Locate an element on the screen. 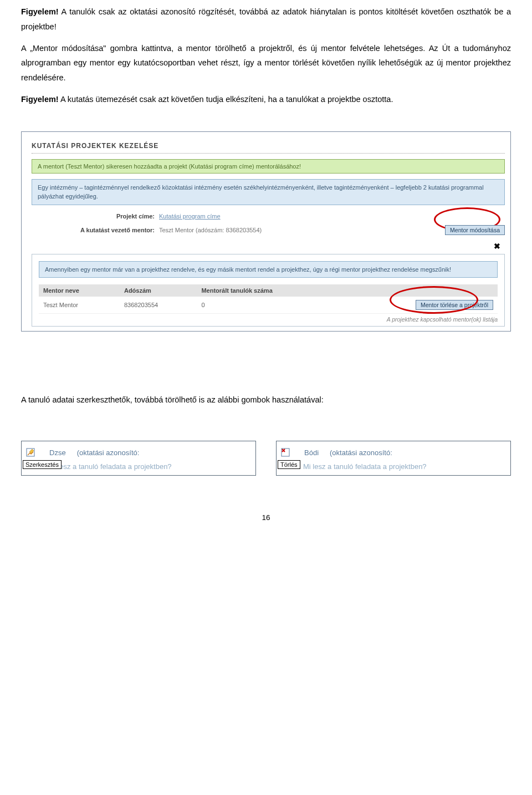 The height and width of the screenshot is (795, 532). document-delete-icon is located at coordinates (285, 452).